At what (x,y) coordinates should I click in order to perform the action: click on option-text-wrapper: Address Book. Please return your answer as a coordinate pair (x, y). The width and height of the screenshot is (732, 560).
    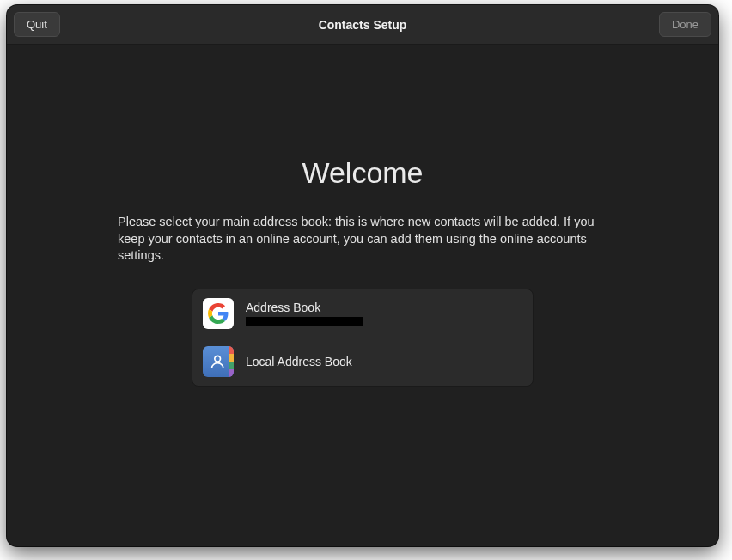
    Looking at the image, I should click on (304, 313).